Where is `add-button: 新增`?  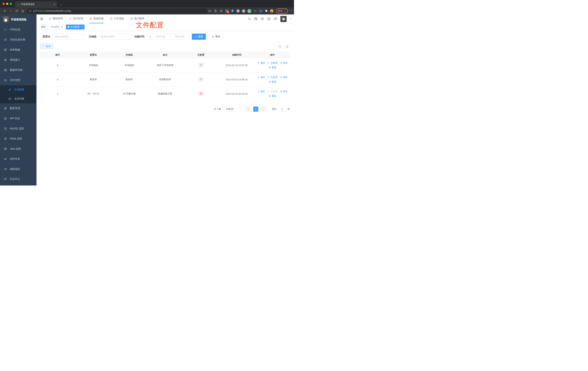 add-button: 新增 is located at coordinates (46, 46).